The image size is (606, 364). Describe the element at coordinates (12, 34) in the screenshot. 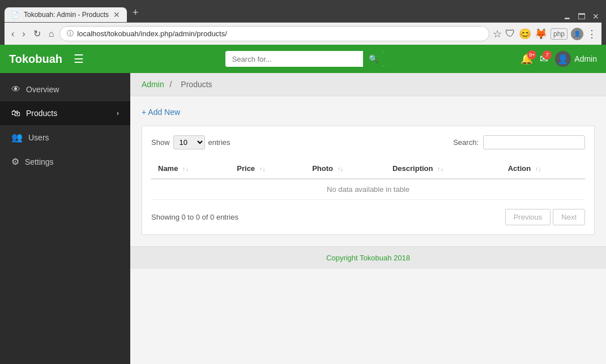

I see `back-button: ‹` at that location.